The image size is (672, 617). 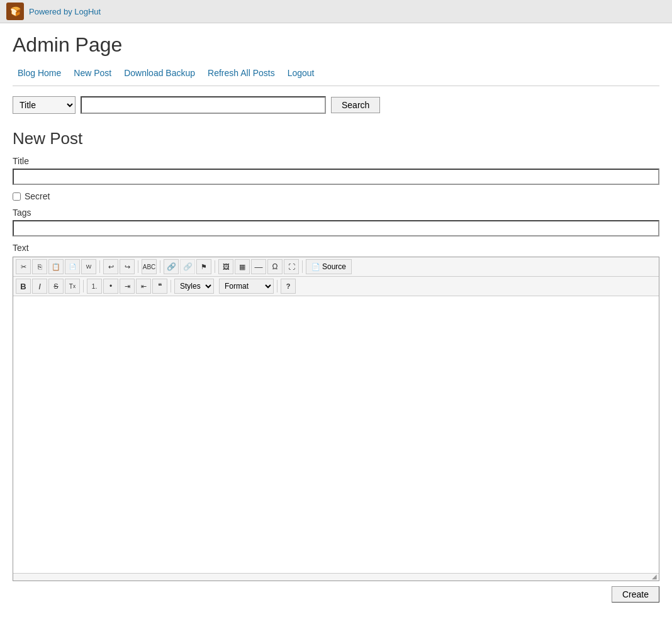 What do you see at coordinates (291, 267) in the screenshot?
I see `fullscreen-button: ⛶` at bounding box center [291, 267].